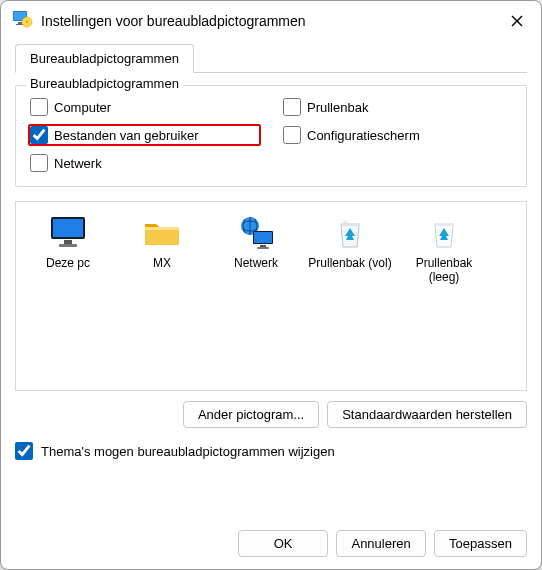  I want to click on checkbox-label: Computer, so click(82, 108).